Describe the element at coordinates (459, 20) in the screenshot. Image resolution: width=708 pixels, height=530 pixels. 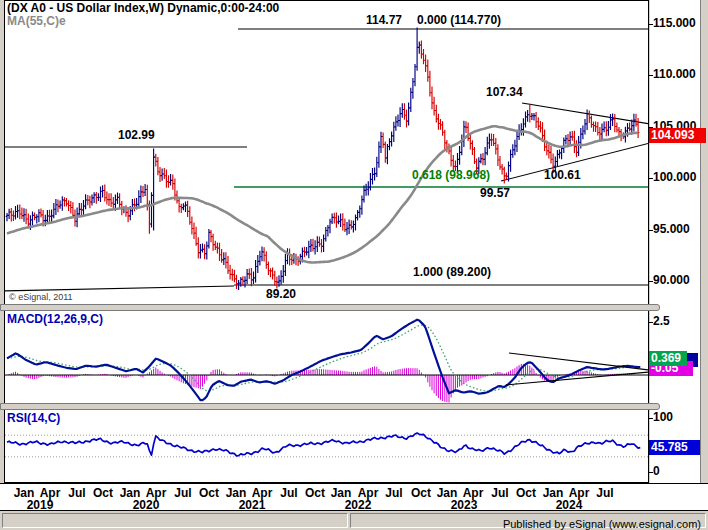
I see `price-annotation-label: 0.000 (114.770)` at that location.